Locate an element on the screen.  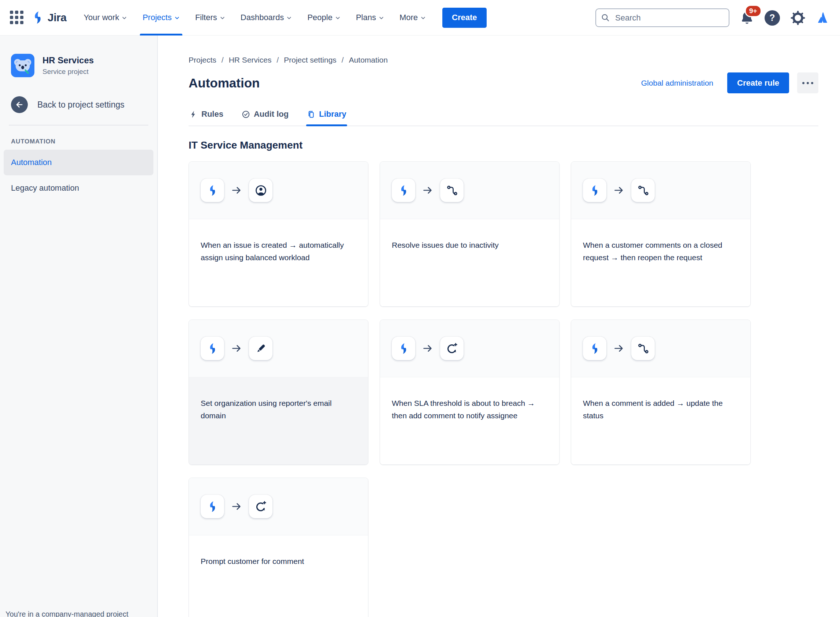
jira-mark-icon is located at coordinates (38, 18).